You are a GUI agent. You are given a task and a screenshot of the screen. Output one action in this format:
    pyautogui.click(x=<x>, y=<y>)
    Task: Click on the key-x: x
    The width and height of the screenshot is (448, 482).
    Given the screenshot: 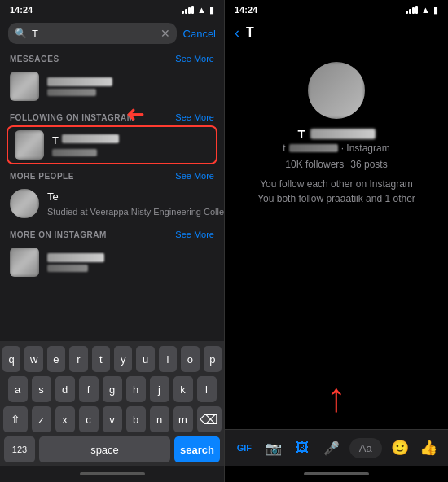 What is the action you would take?
    pyautogui.click(x=65, y=419)
    